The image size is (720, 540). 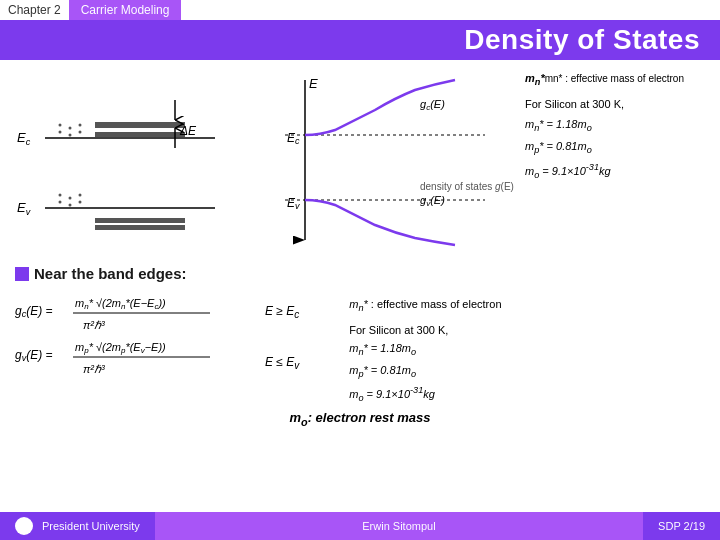 I want to click on conditions-block: E ≥ Ec E ≤ Ev, so click(x=282, y=335).